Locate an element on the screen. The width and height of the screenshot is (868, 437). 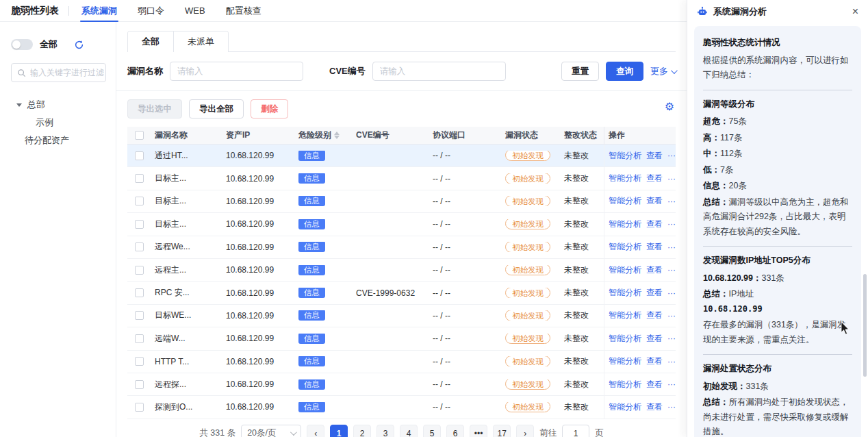
vuln-name-cell: 远程探... is located at coordinates (186, 385).